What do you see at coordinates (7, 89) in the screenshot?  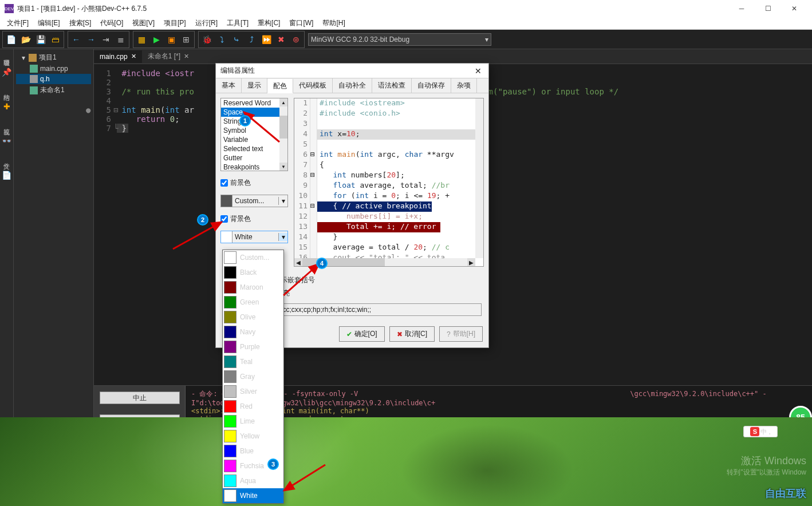 I see `side-tab-struct: 结构` at bounding box center [7, 89].